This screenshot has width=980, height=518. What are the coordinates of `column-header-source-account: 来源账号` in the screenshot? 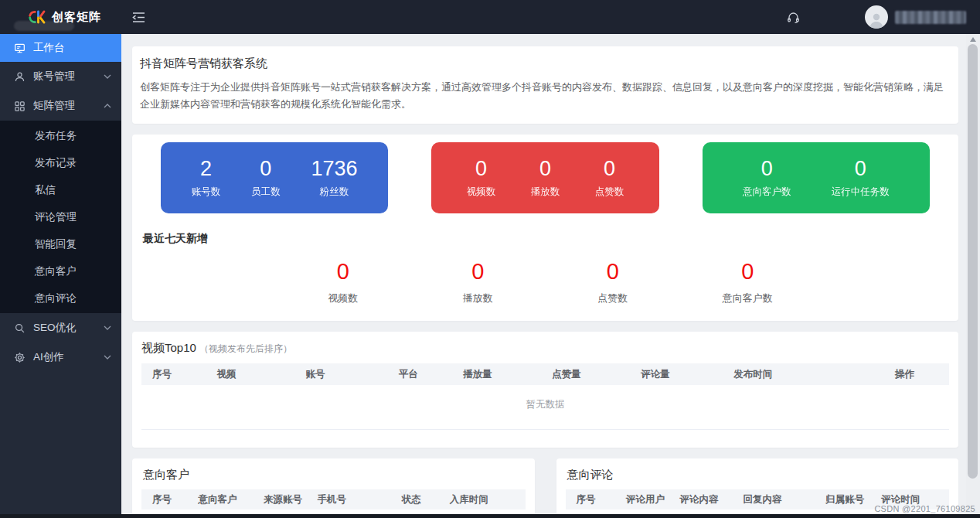 It's located at (280, 499).